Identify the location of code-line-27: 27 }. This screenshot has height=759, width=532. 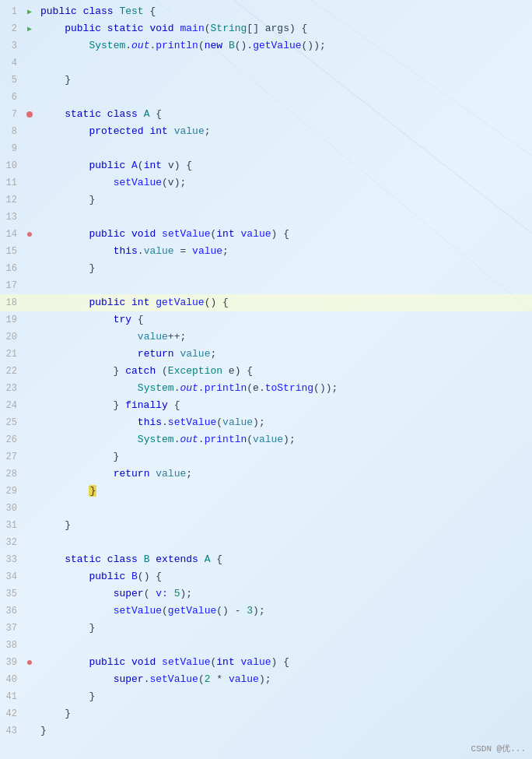
(266, 457).